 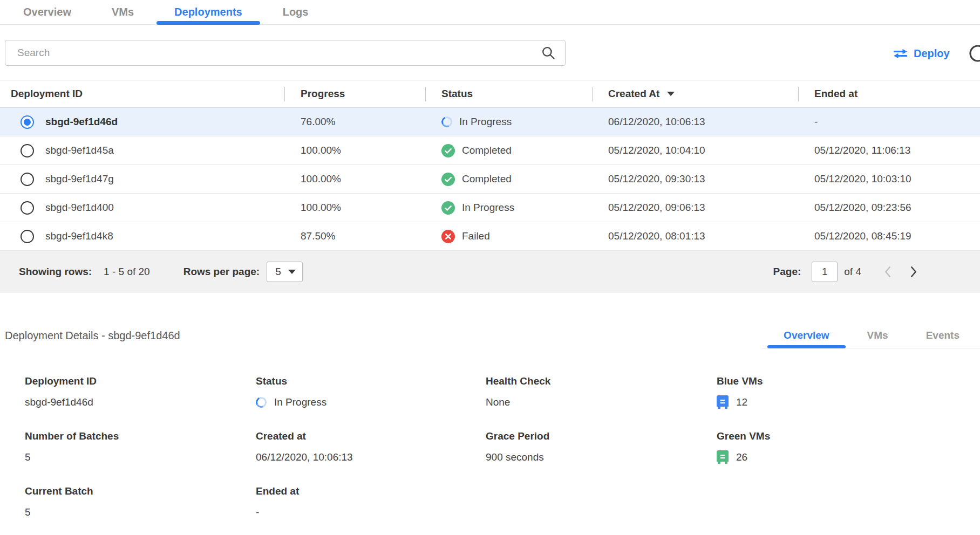 I want to click on green-vm-icon, so click(x=723, y=457).